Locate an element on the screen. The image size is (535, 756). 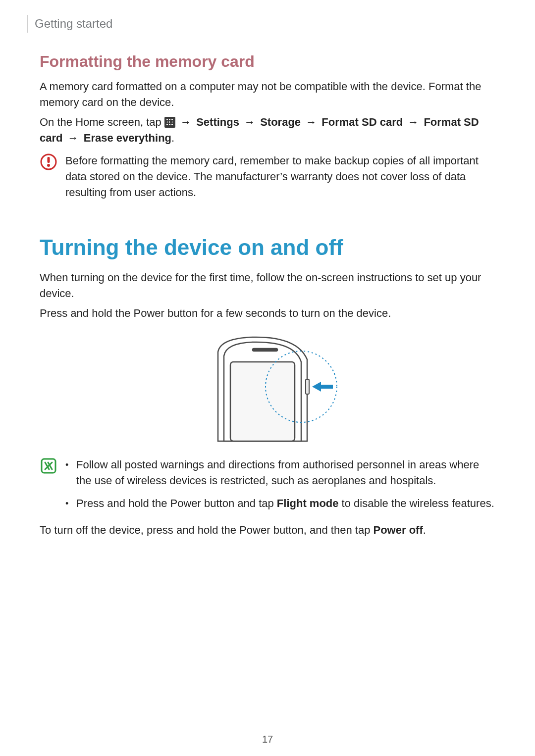
nav-storage: Storage is located at coordinates (280, 122).